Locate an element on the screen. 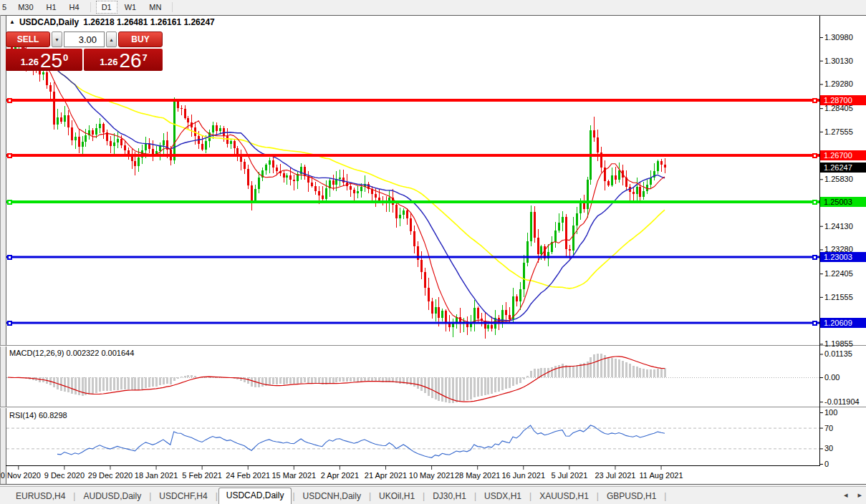 This screenshot has width=866, height=504. svg-text: 1.29280 is located at coordinates (839, 84).